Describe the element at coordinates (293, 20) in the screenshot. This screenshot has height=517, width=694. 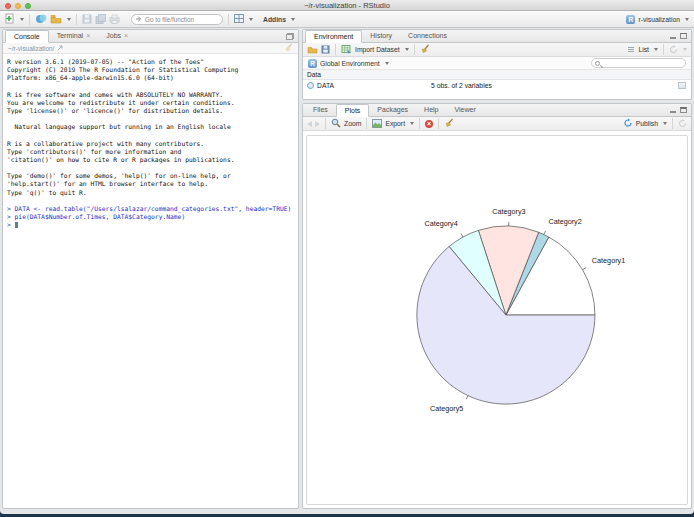
I see `addins-dropdown-icon` at that location.